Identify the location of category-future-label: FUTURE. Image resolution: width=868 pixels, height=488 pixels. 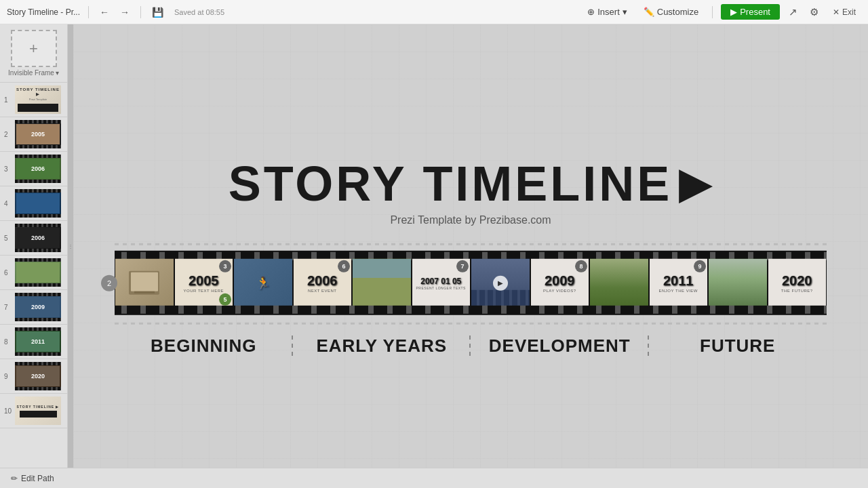
(738, 346).